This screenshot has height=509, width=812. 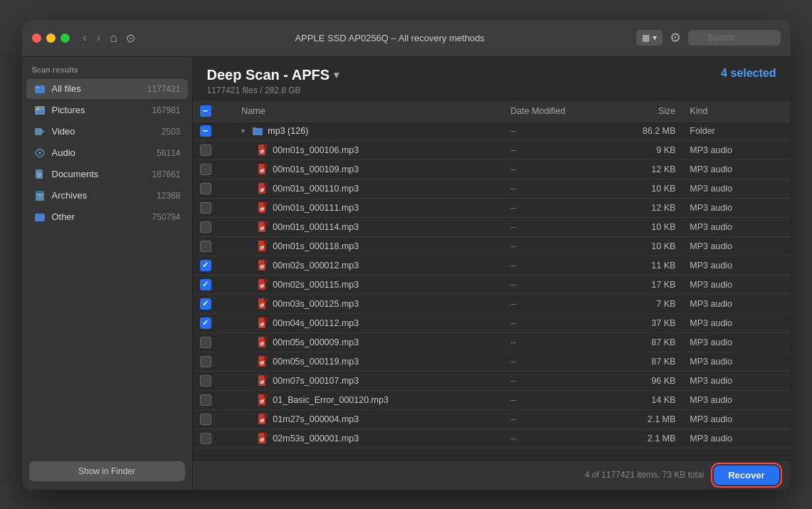 What do you see at coordinates (336, 75) in the screenshot?
I see `scan-dropdown-arrow: ▾` at bounding box center [336, 75].